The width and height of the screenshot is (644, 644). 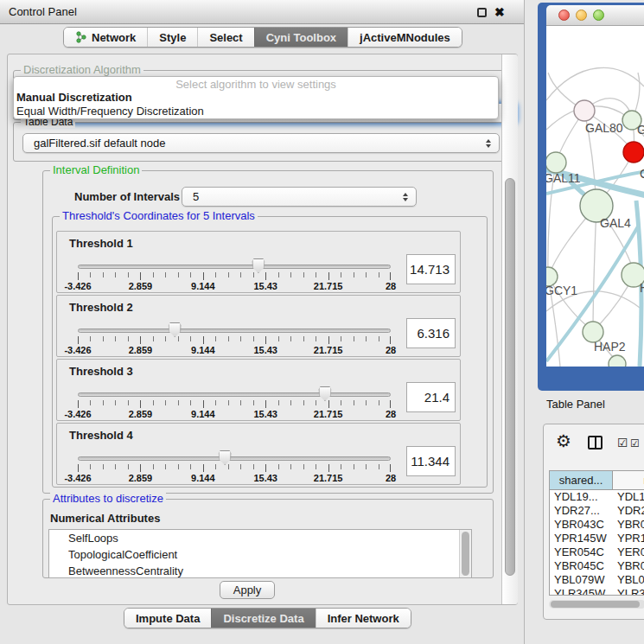 What do you see at coordinates (596, 525) in the screenshot?
I see `table-row: YBR043CYBR0` at bounding box center [596, 525].